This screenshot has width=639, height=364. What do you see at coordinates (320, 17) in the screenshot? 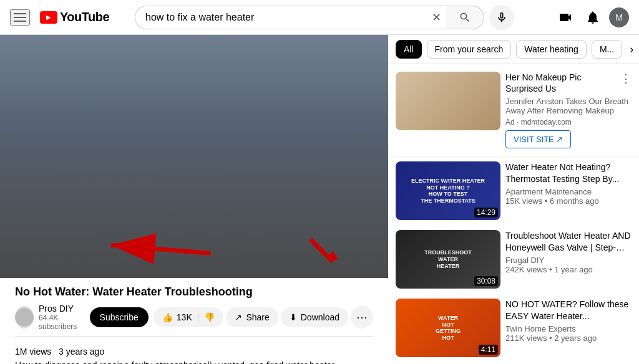
I see `header: YouTube ✕ M` at bounding box center [320, 17].